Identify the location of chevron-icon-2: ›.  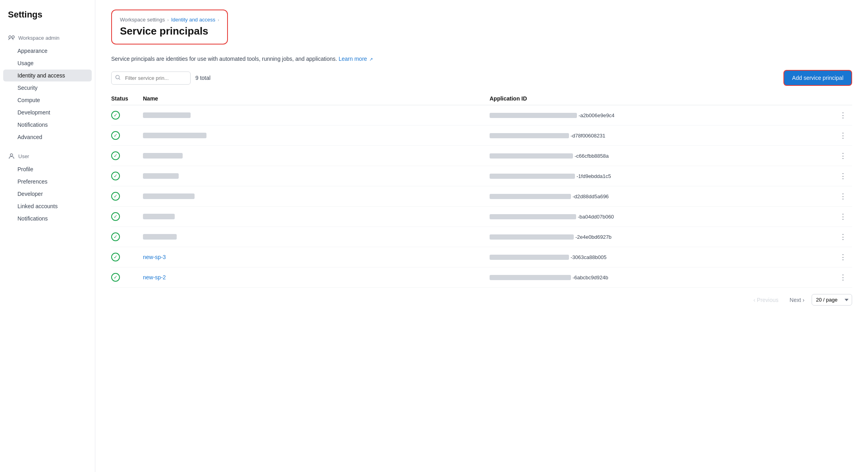
(218, 20).